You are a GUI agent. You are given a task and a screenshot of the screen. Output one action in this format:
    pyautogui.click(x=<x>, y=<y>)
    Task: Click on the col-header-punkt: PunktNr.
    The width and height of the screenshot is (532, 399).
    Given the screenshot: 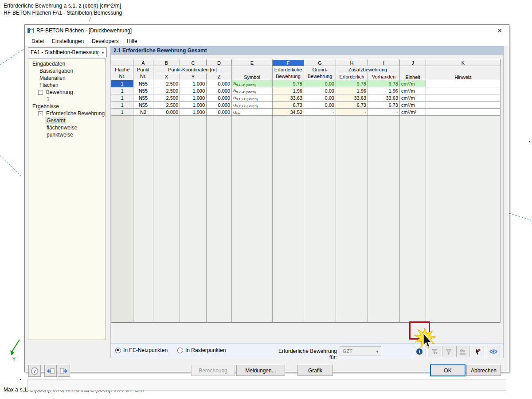 What is the action you would take?
    pyautogui.click(x=144, y=73)
    